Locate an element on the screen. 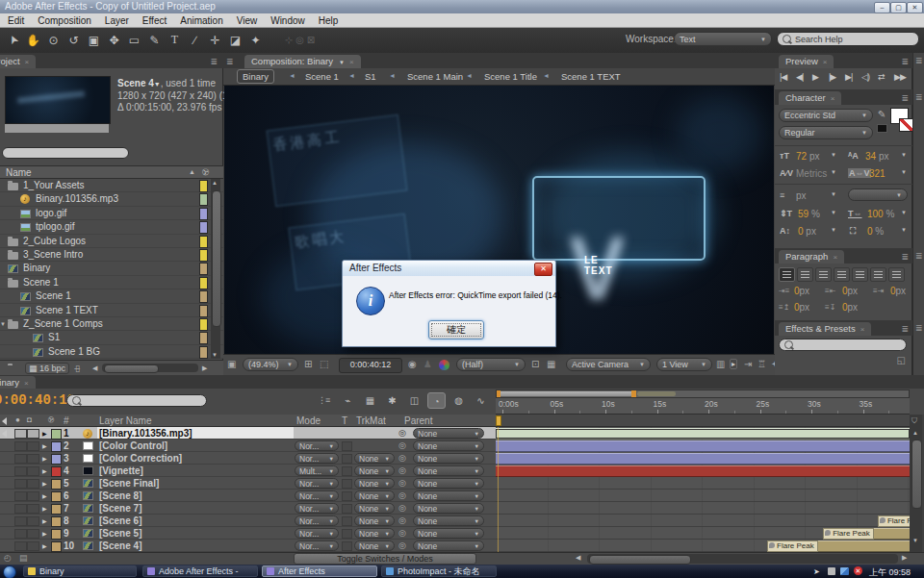 This screenshot has width=924, height=578. tsume-value: 0 % is located at coordinates (876, 231).